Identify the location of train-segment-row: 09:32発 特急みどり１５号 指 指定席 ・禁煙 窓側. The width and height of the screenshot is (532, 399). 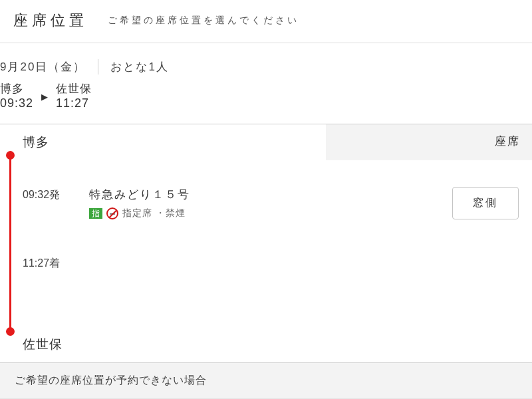
(266, 190).